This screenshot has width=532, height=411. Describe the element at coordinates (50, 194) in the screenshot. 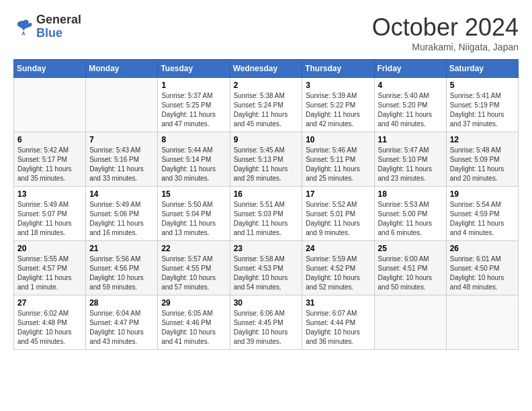

I see `day-number: 13` at that location.